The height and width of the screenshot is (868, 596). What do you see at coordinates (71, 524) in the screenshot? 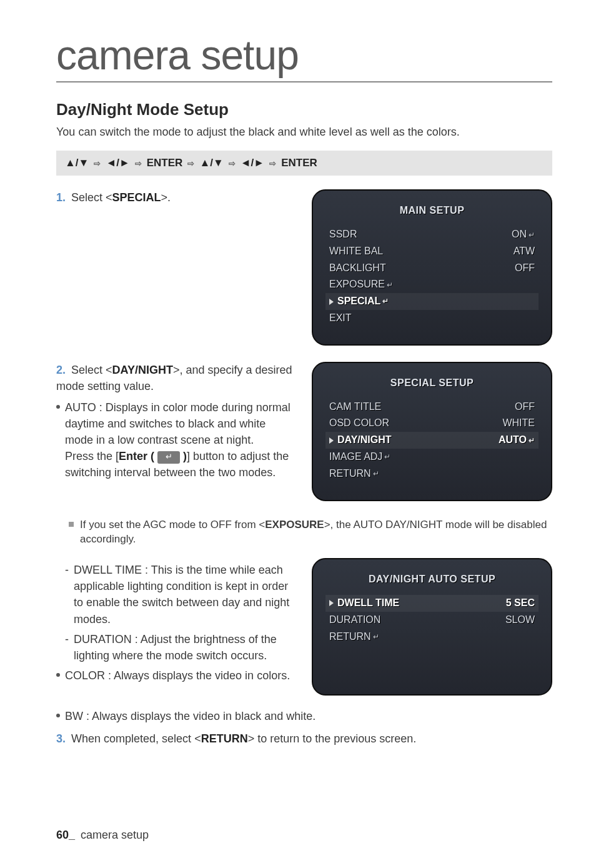
I see `square-bullet-icon` at bounding box center [71, 524].